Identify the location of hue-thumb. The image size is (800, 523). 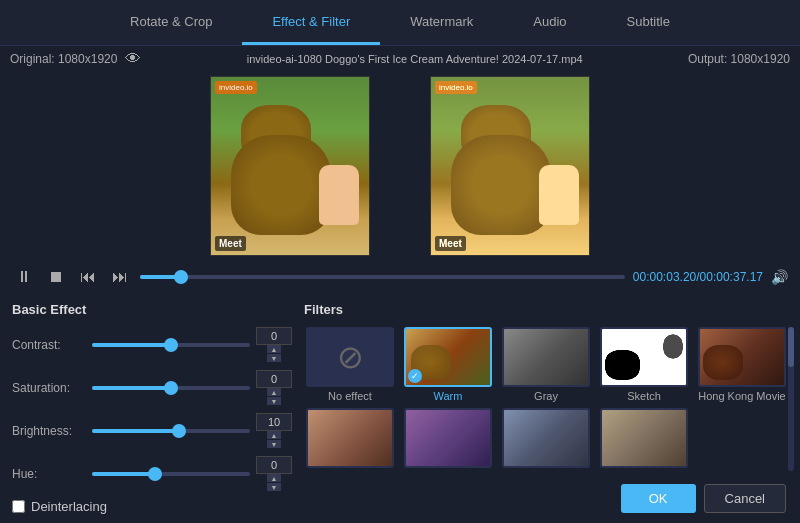
(155, 474).